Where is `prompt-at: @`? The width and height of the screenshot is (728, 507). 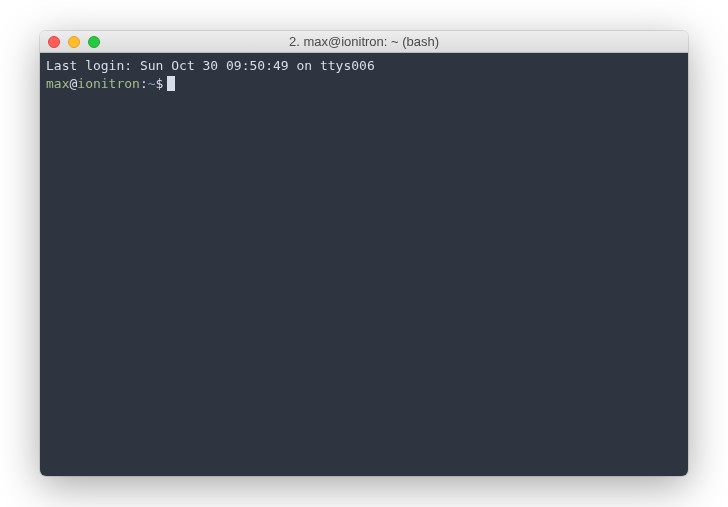 prompt-at: @ is located at coordinates (73, 84).